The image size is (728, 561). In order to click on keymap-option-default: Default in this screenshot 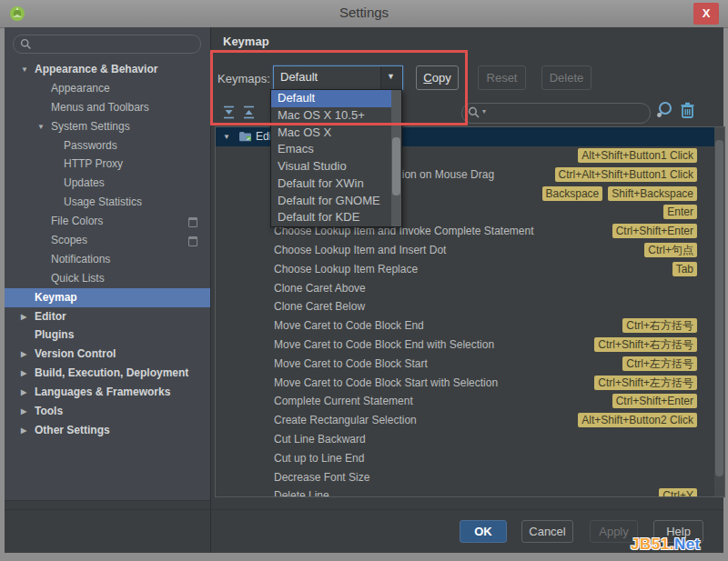, I will do `click(337, 98)`.